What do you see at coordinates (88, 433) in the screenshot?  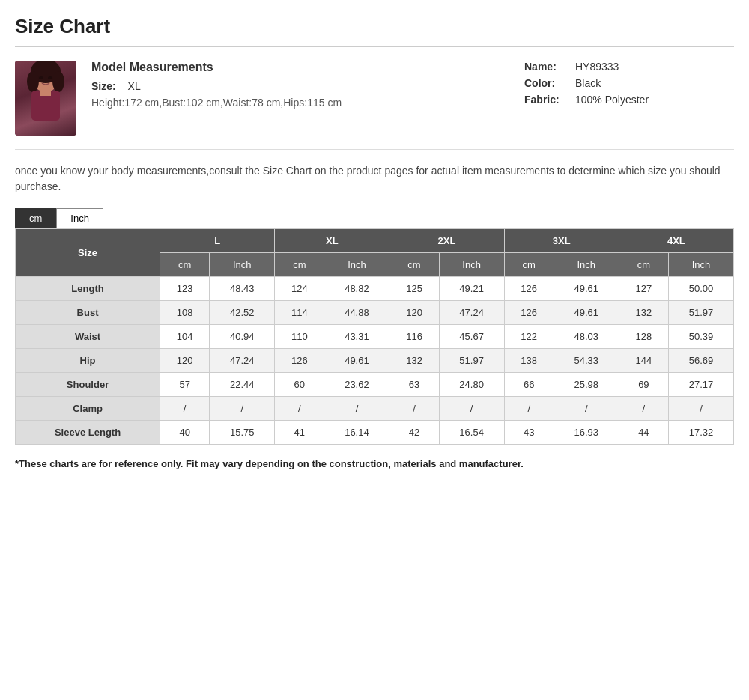 I see `row-label: Sleeve Length` at bounding box center [88, 433].